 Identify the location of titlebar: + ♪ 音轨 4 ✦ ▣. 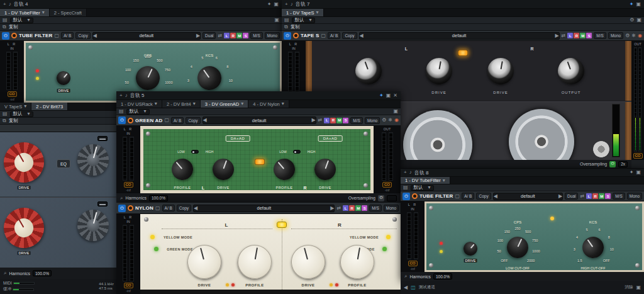
(141, 4).